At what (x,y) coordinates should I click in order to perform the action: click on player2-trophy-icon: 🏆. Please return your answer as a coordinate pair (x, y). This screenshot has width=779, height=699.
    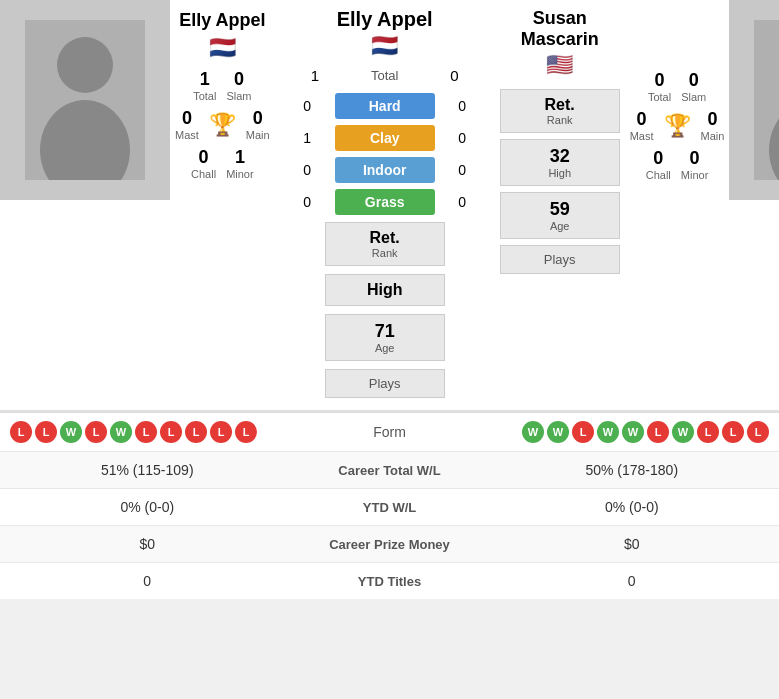
    Looking at the image, I should click on (678, 126).